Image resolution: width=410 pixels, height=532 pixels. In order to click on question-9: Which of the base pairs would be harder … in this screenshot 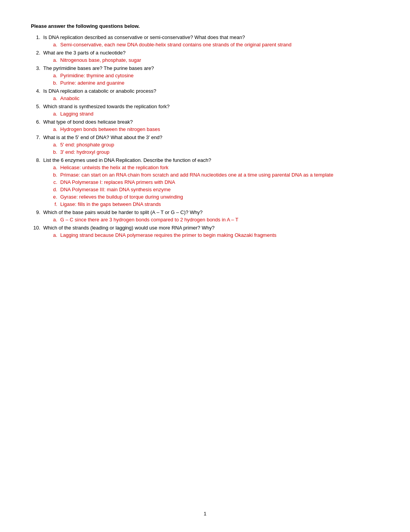, I will do `click(210, 216)`.